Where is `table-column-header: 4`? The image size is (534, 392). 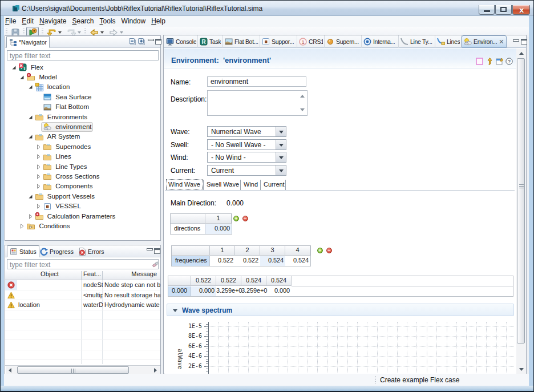
table-column-header: 4 is located at coordinates (298, 251).